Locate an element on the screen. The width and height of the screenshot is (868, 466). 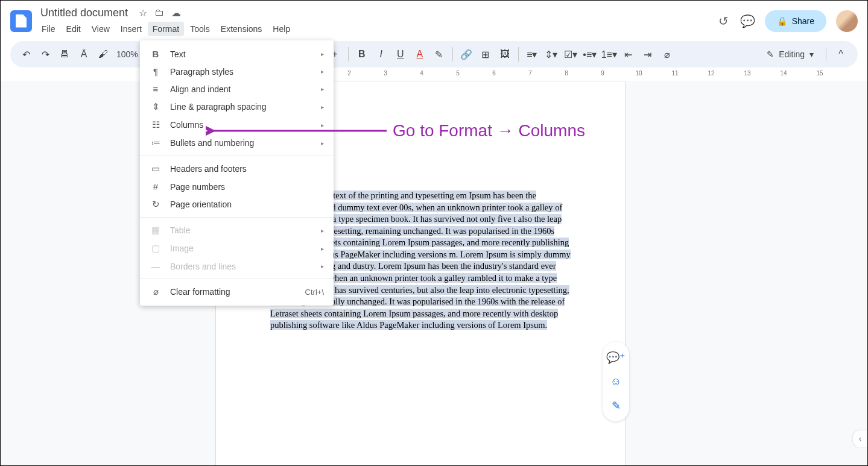
indent-increase-button: ⇥ is located at coordinates (648, 54).